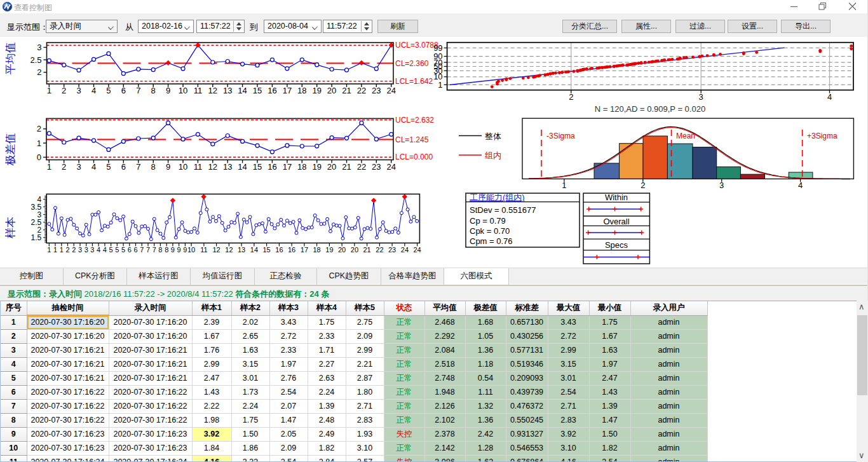 The width and height of the screenshot is (868, 462). I want to click on svg-text: 2.5, so click(36, 60).